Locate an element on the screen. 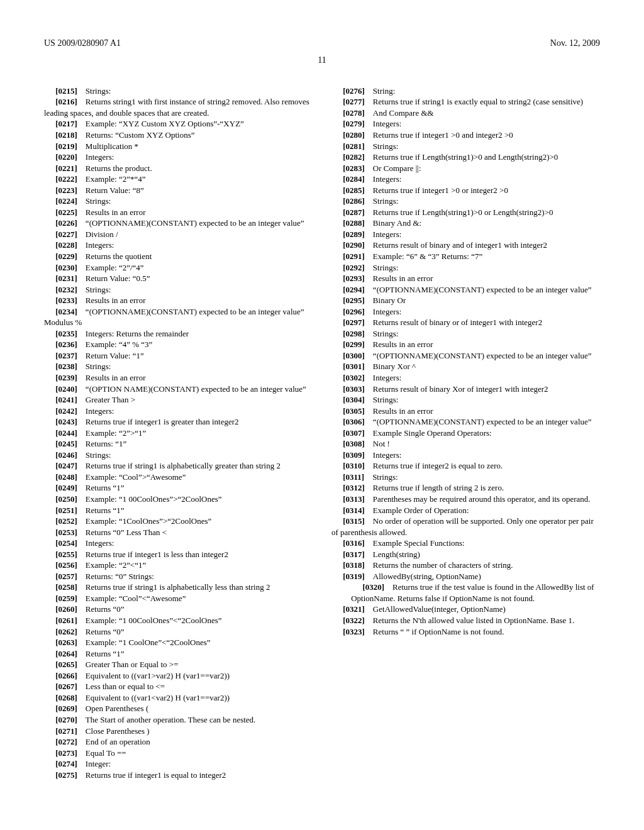 The width and height of the screenshot is (644, 830). paragraph-text: Example Order of Operation: is located at coordinates (421, 511).